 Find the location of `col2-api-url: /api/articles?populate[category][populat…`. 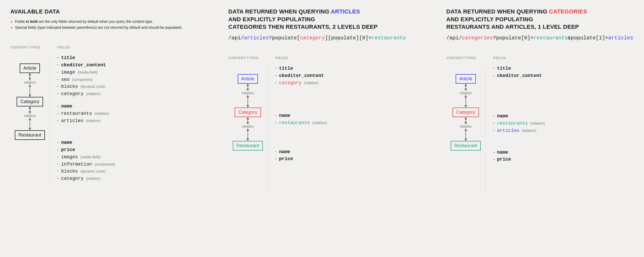

col2-api-url: /api/articles?populate[category][populat… is located at coordinates (330, 38).